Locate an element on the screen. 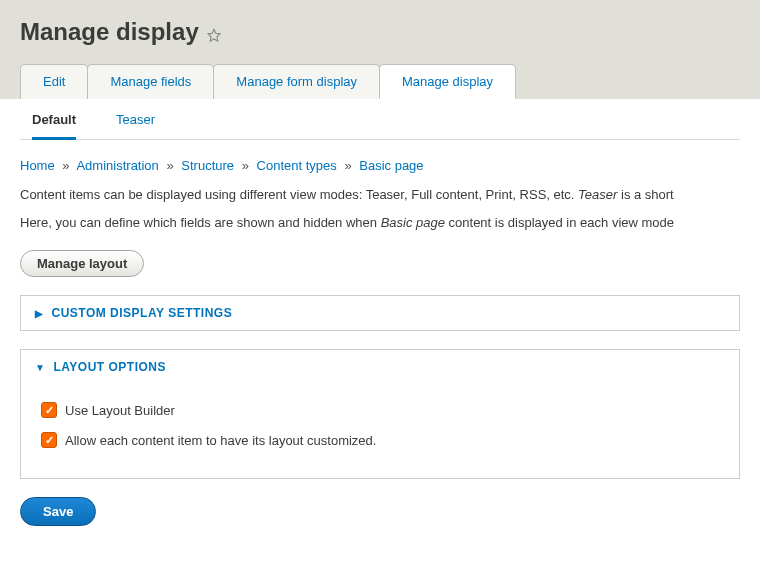 This screenshot has height=571, width=760. custom-display-settings: ▶ CUSTOM DISPLAY SETTINGS is located at coordinates (380, 313).